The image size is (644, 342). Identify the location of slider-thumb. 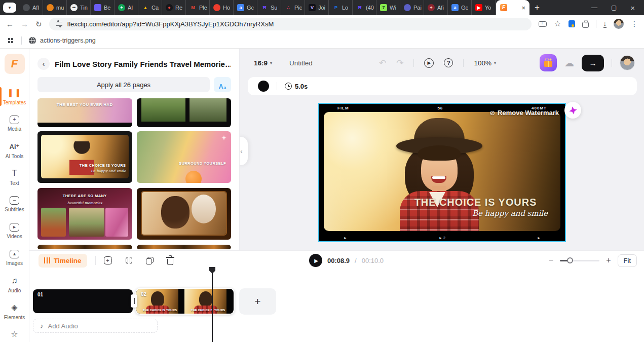
(570, 260).